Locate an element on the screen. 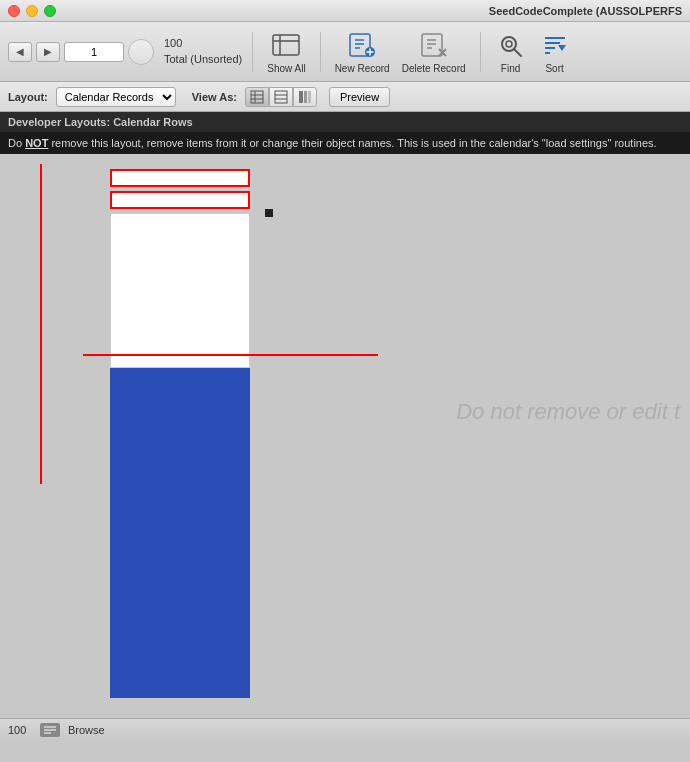 The width and height of the screenshot is (690, 762). record-count: 100 Total (Unsorted) is located at coordinates (203, 52).